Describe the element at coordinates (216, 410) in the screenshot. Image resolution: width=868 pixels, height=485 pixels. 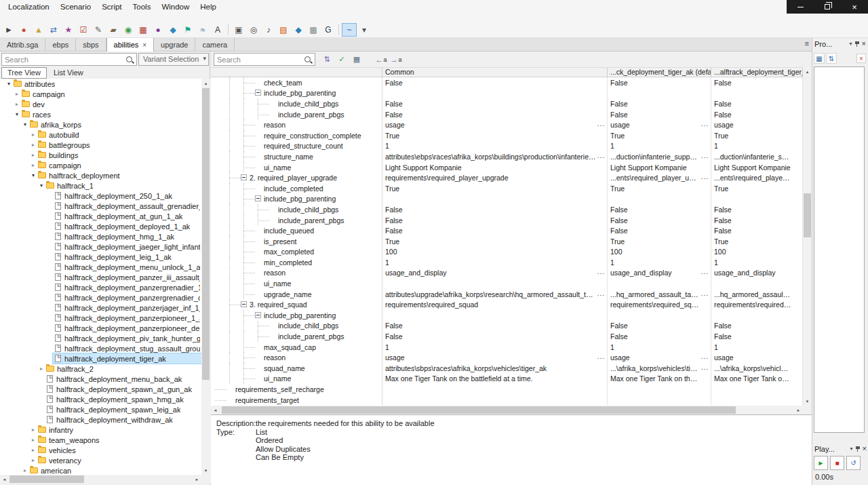
I see `scroll-left-icon: ◄` at that location.